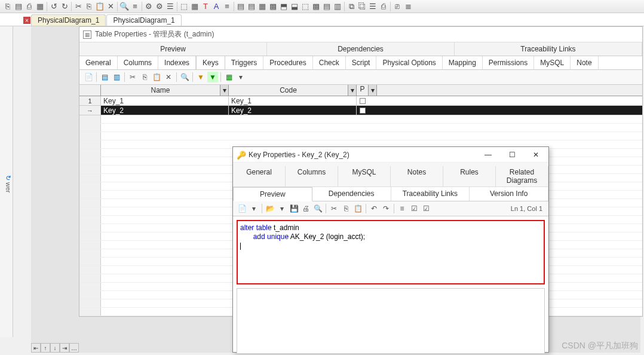 The height and width of the screenshot is (355, 644). I want to click on more-icon: ▾, so click(241, 77).